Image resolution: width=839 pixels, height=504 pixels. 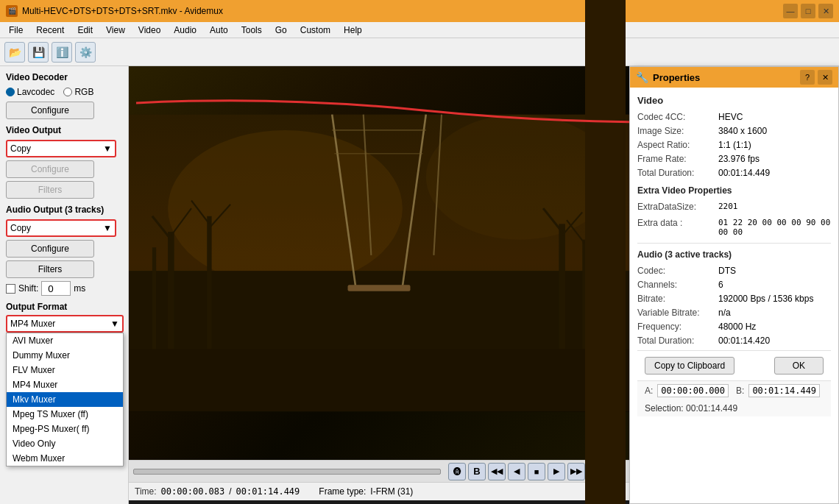 I want to click on properties-icon: 🔧, so click(x=642, y=77).